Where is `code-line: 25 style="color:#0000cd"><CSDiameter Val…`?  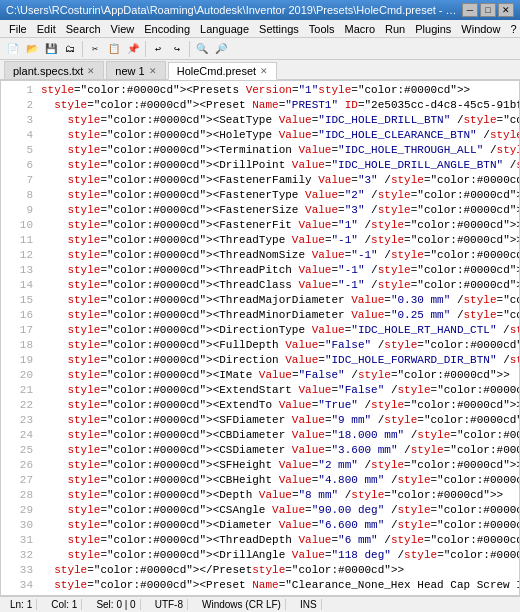
code-line: 25 style="color:#0000cd"><CSDiameter Val… is located at coordinates (260, 450).